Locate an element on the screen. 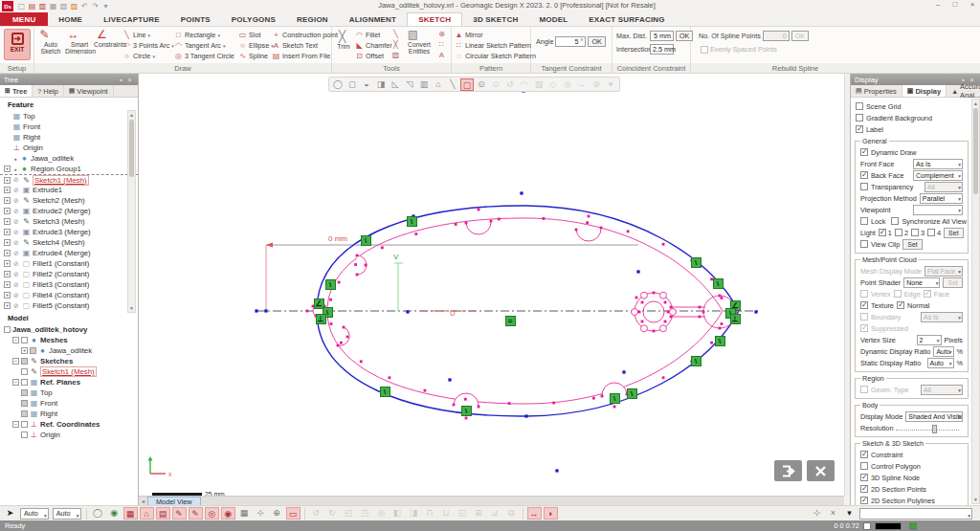  home-view-icon: ⌂ is located at coordinates (147, 513).